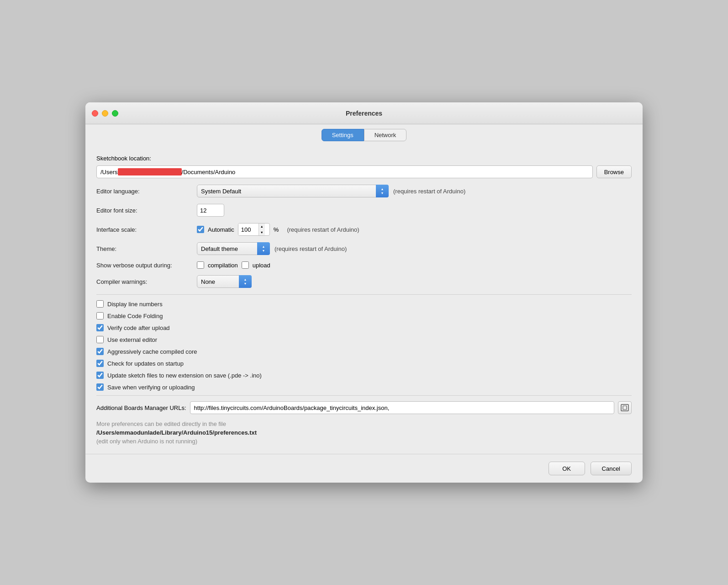 This screenshot has width=728, height=585. What do you see at coordinates (364, 351) in the screenshot?
I see `checkbox-aggressively-cache: Aggressively cache compiled core` at bounding box center [364, 351].